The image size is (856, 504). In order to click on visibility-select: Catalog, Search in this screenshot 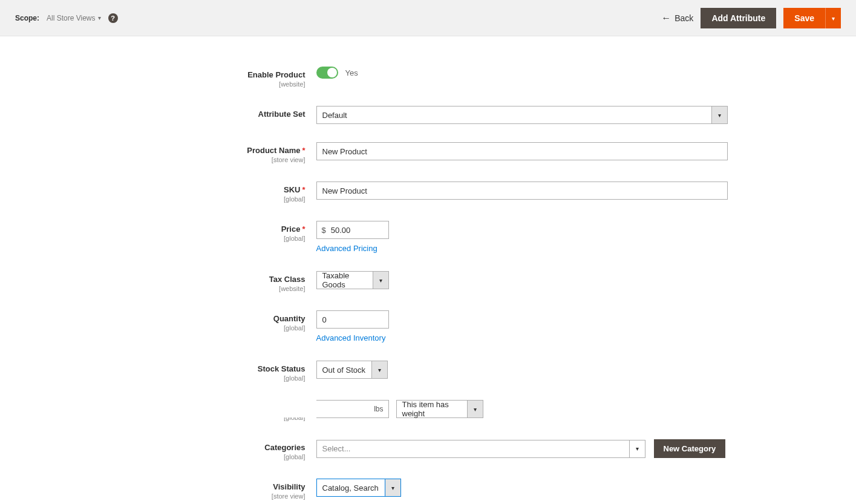, I will do `click(359, 488)`.